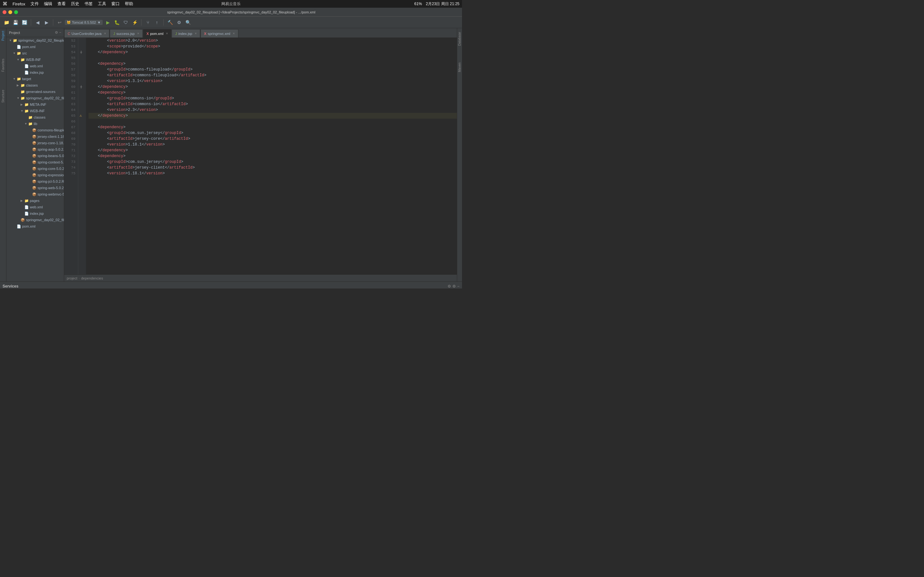  I want to click on indexjsp-name: index.jsp, so click(37, 73).